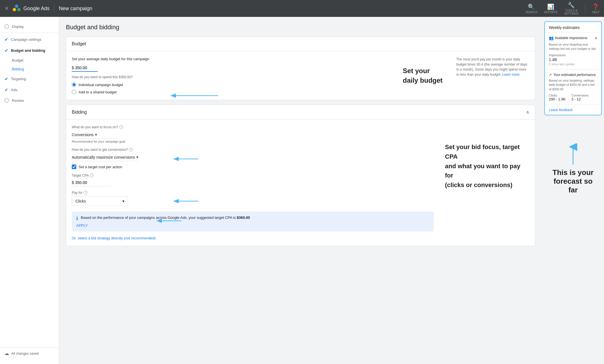 Image resolution: width=604 pixels, height=364 pixels. What do you see at coordinates (573, 169) in the screenshot?
I see `forecast-callout: This is your forecast so far` at bounding box center [573, 169].